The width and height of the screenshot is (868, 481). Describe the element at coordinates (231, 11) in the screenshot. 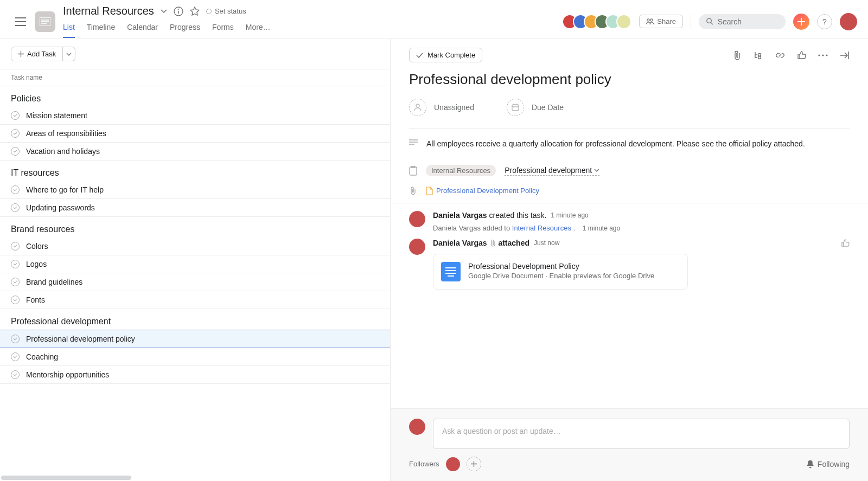

I see `set-status-label: Set status` at that location.